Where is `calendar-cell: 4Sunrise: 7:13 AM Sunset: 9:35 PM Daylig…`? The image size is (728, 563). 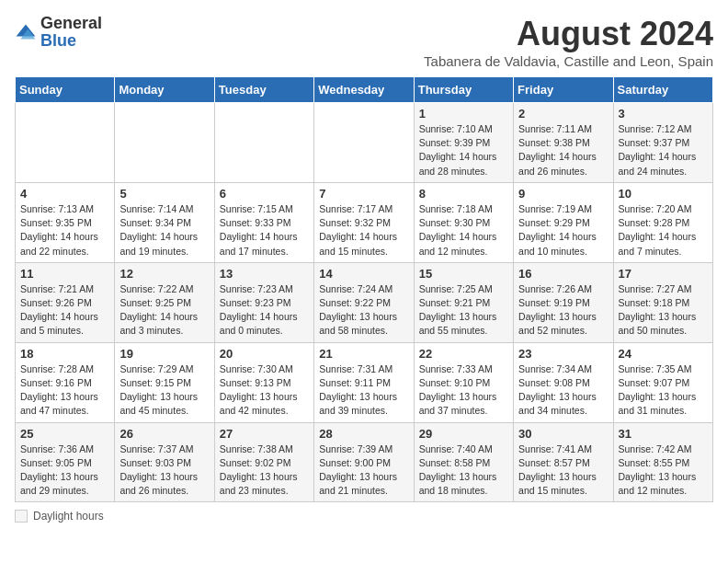 calendar-cell: 4Sunrise: 7:13 AM Sunset: 9:35 PM Daylig… is located at coordinates (65, 223).